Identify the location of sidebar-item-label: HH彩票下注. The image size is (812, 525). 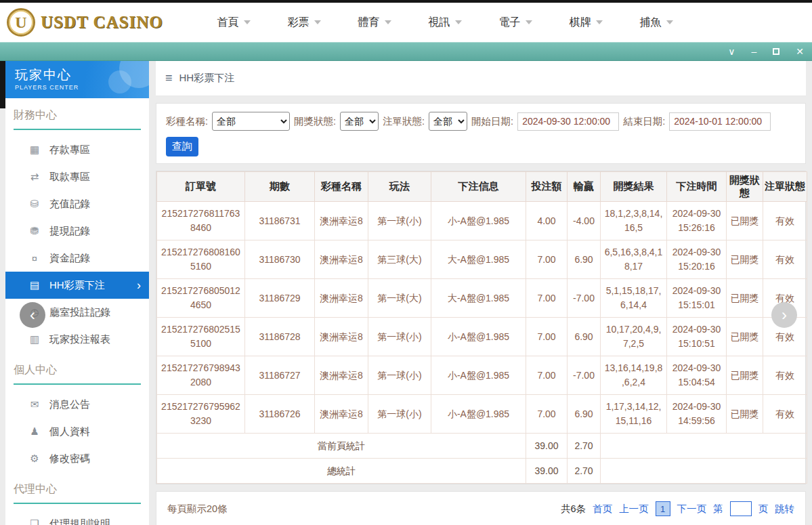
(77, 286).